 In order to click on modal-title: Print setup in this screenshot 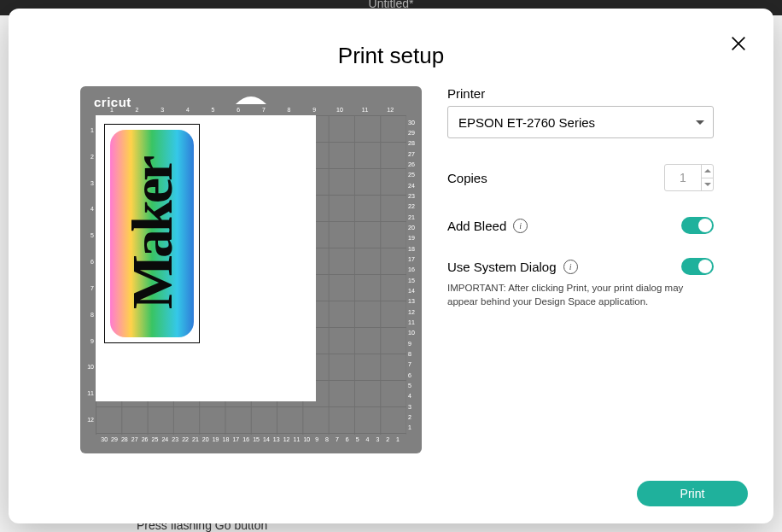, I will do `click(391, 56)`.